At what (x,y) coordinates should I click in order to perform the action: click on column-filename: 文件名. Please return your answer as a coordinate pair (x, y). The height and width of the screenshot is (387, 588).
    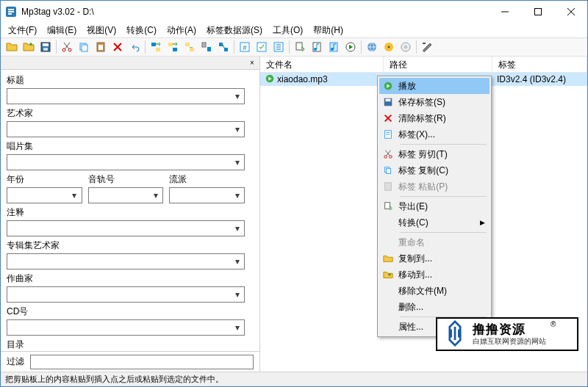
    Looking at the image, I should click on (322, 65).